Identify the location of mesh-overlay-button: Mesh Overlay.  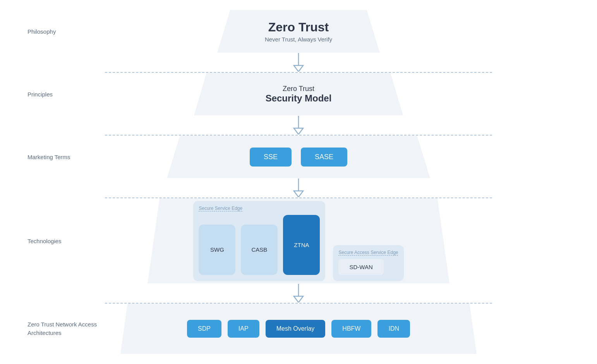
(296, 329).